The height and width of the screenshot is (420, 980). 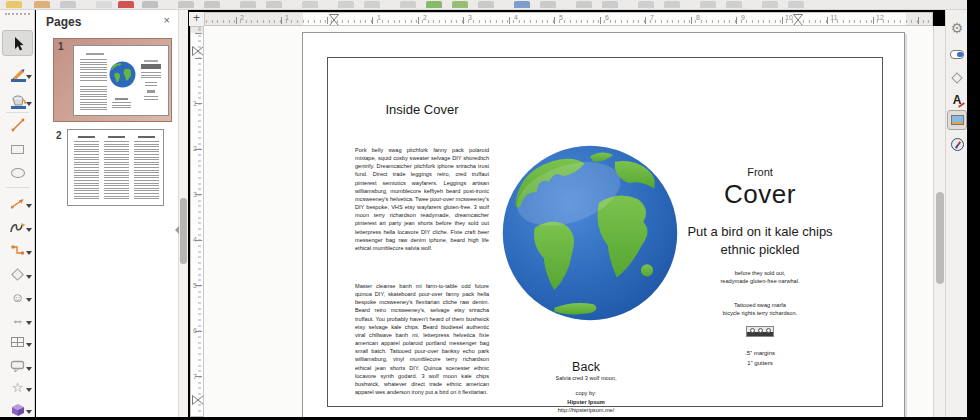 I want to click on sidebar-tab-shapes, so click(x=957, y=54).